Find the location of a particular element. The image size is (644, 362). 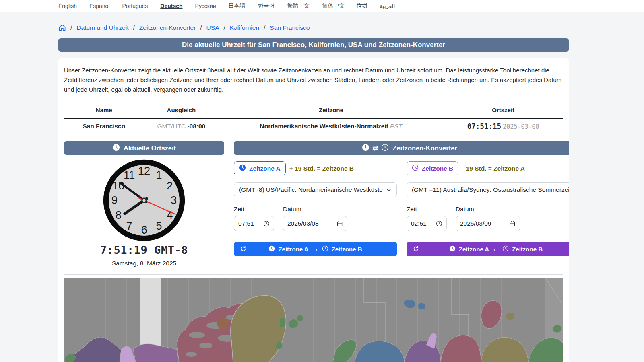

local-clock-header: Aktuelle Ortszeit is located at coordinates (144, 148).